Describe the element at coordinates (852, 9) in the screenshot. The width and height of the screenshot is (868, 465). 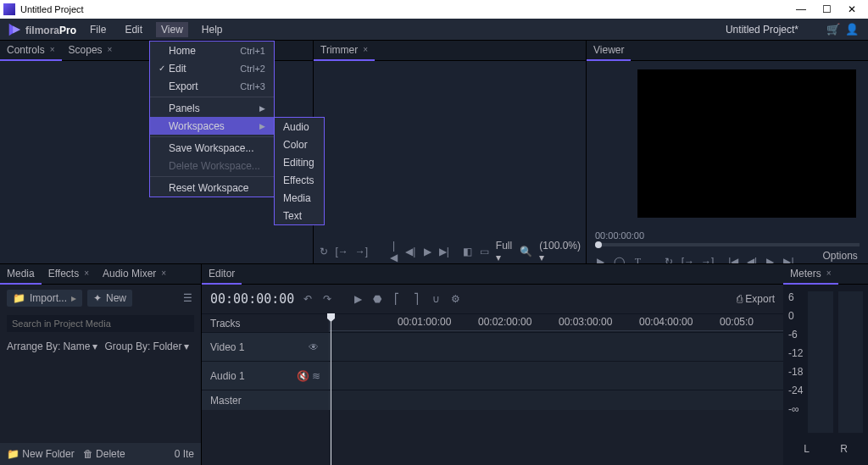
I see `window-close-button: ✕` at that location.